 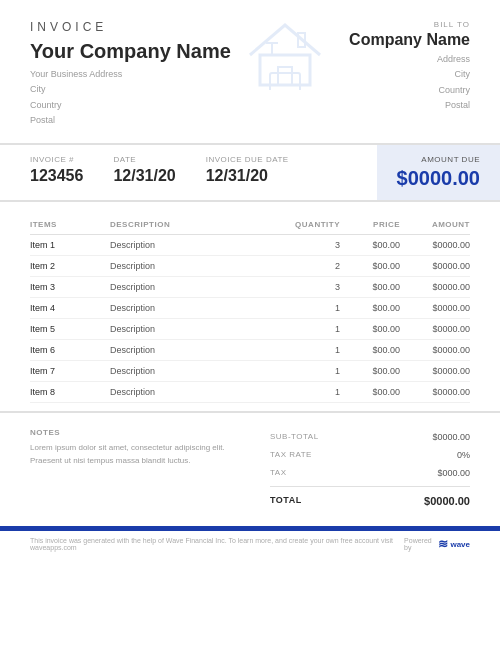 I want to click on table-row: Item 2 Description 2 $00.00 $0000.00, so click(x=250, y=266).